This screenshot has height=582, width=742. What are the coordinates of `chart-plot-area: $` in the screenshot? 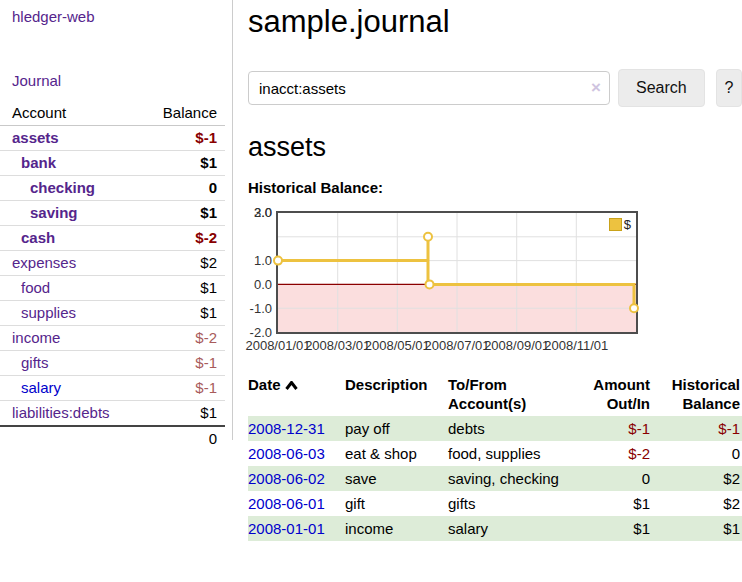 It's located at (457, 272).